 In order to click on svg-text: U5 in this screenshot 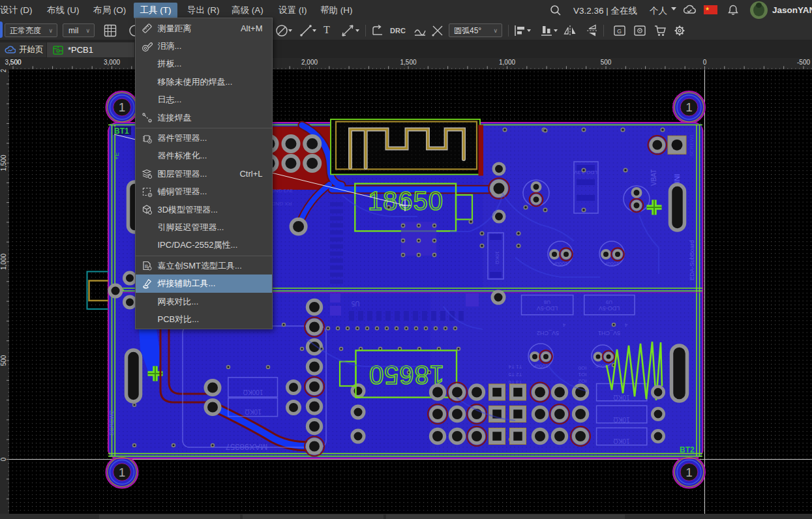, I will do `click(355, 304)`.